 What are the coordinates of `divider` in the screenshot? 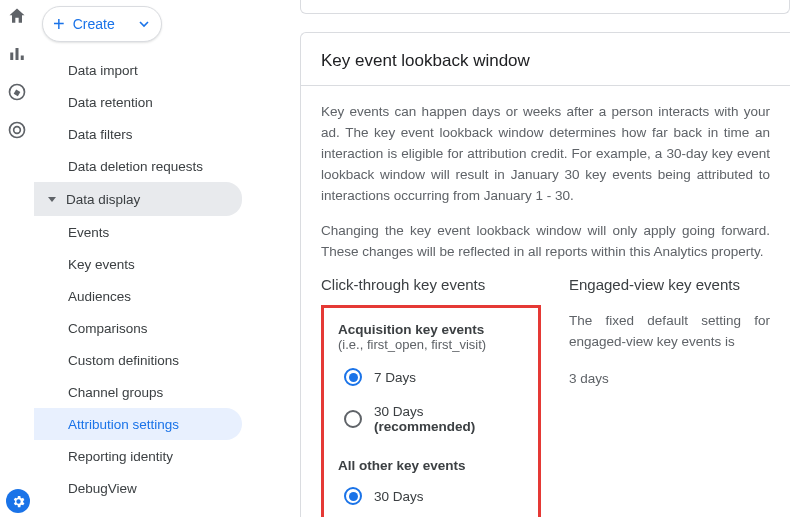 It's located at (546, 86).